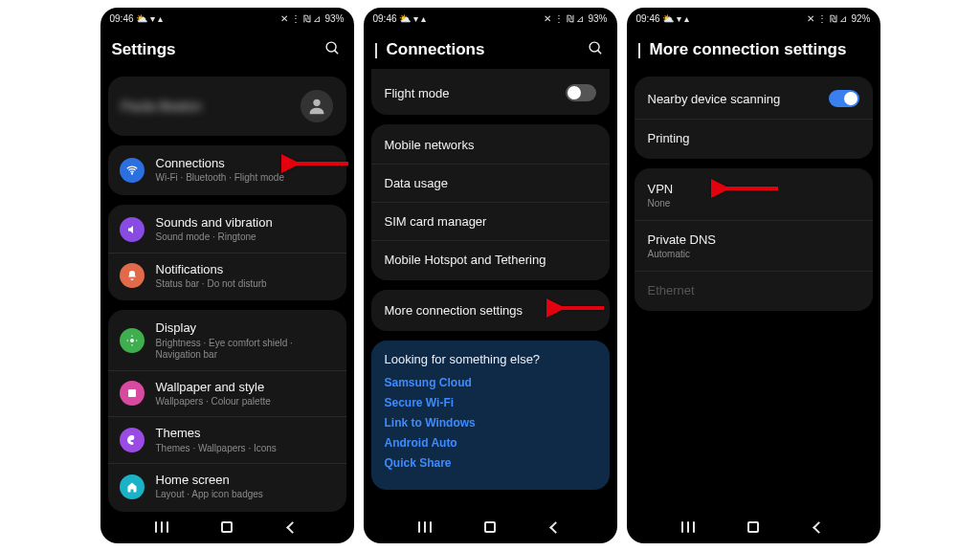 The height and width of the screenshot is (551, 980). Describe the element at coordinates (490, 463) in the screenshot. I see `link-quick-share: Quick Share` at that location.